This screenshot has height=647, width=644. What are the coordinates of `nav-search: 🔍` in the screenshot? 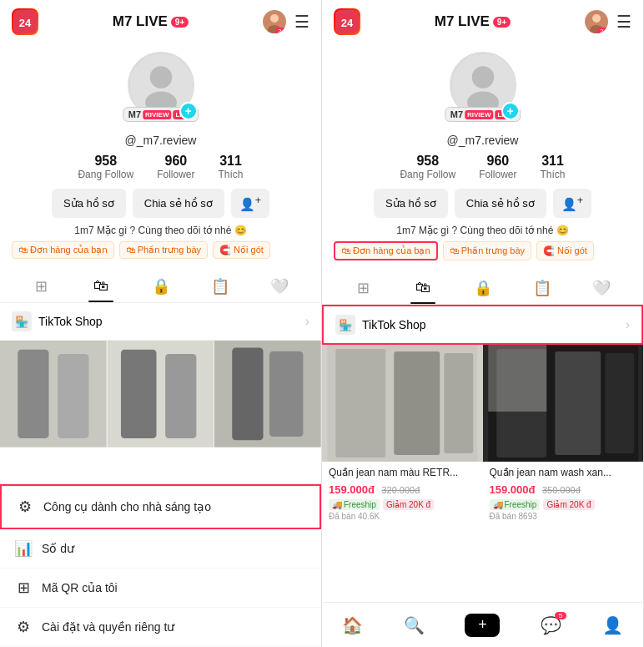 It's located at (414, 625).